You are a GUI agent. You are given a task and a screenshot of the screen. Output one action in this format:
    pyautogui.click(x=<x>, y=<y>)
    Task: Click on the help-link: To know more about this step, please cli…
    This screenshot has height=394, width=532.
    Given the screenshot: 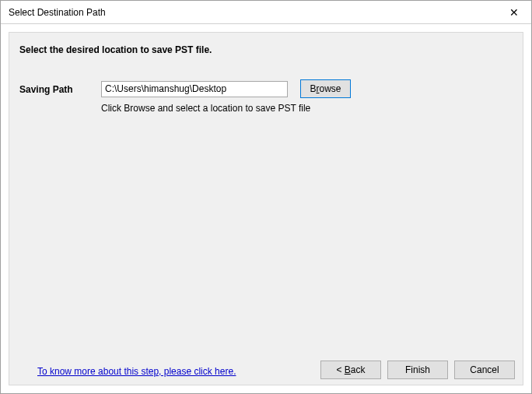 What is the action you would take?
    pyautogui.click(x=137, y=371)
    